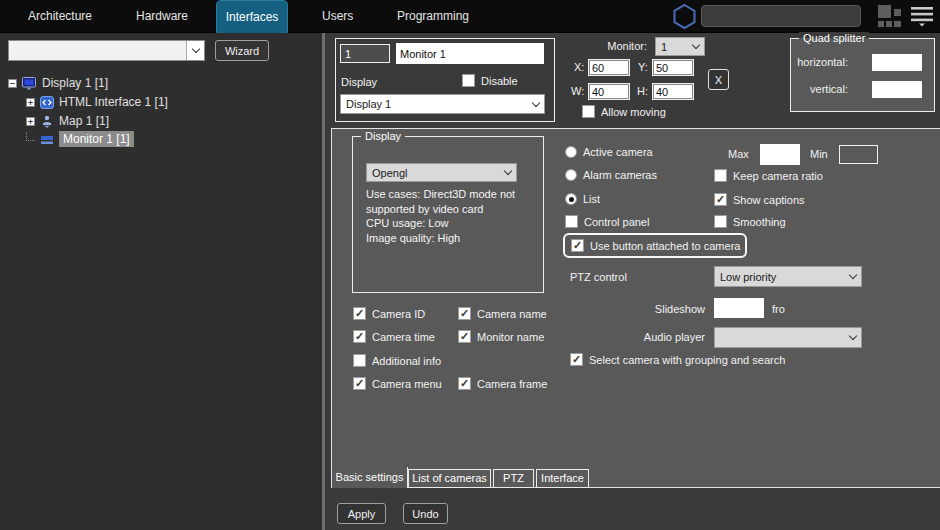 The width and height of the screenshot is (940, 530). What do you see at coordinates (616, 222) in the screenshot?
I see `checkbox-label: Control panel` at bounding box center [616, 222].